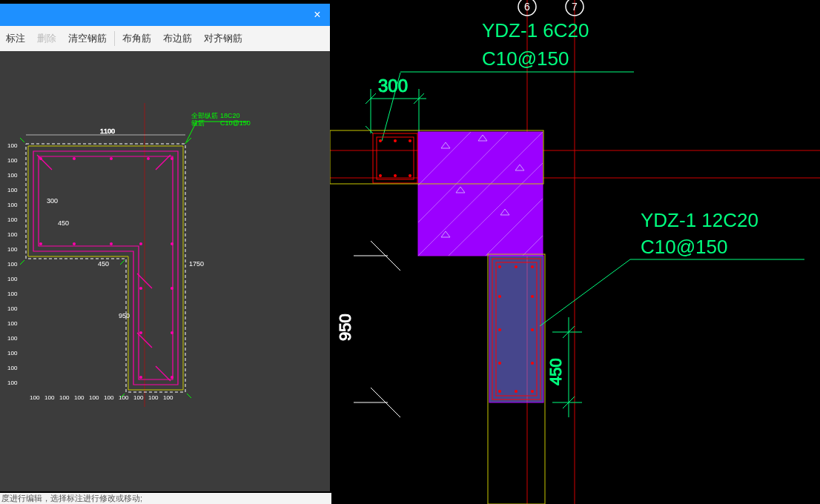 Image resolution: width=820 pixels, height=504 pixels. I want to click on column-section-bottom, so click(516, 329).